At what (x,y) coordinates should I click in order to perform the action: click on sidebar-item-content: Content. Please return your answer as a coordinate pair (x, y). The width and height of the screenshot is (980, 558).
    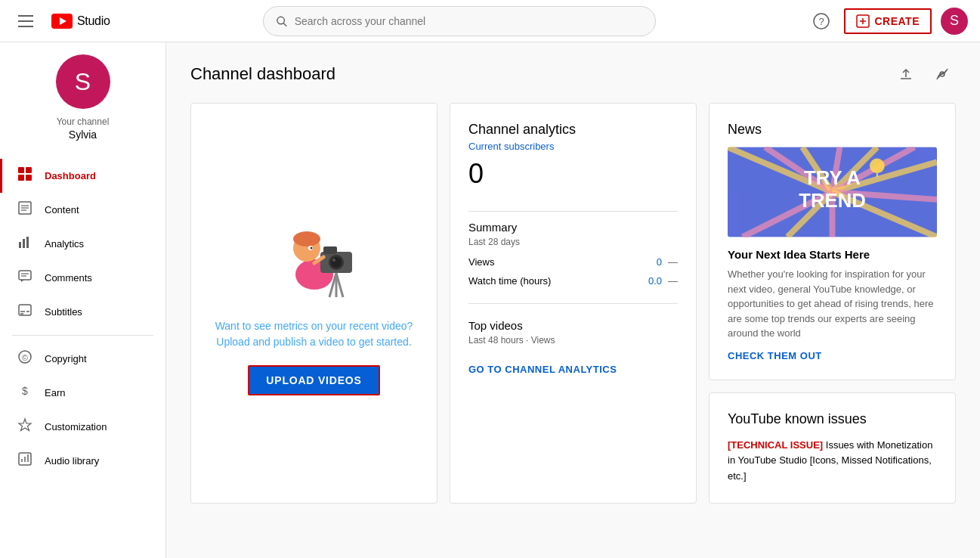
    Looking at the image, I should click on (83, 210).